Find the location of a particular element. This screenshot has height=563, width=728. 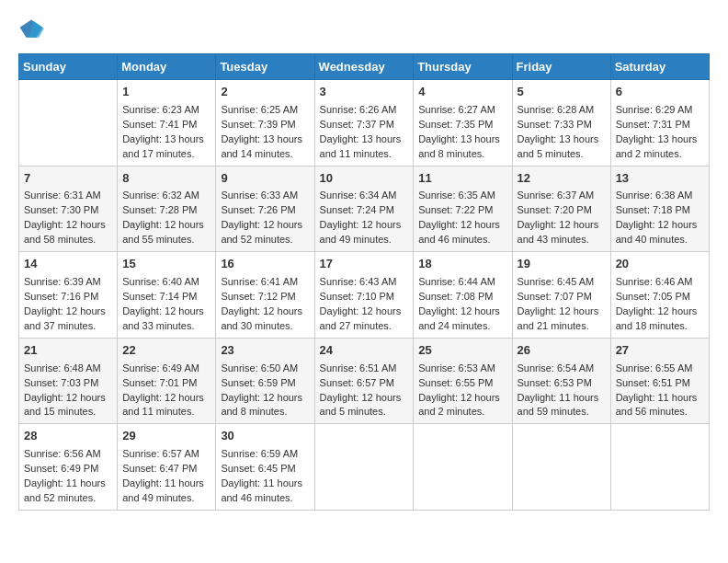

calendar-header: SundayMondayTuesdayWednesdayThursdayFrid… is located at coordinates (364, 67).